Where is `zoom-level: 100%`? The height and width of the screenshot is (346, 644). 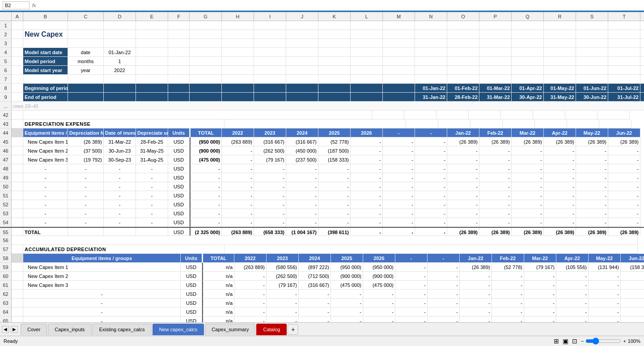 zoom-level: 100% is located at coordinates (634, 341).